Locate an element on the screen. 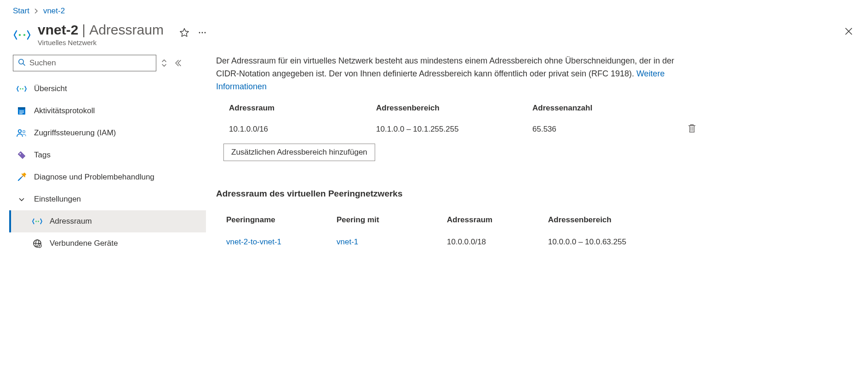  sidebar-item-activity-log: Aktivitätsprotokoll is located at coordinates (108, 111).